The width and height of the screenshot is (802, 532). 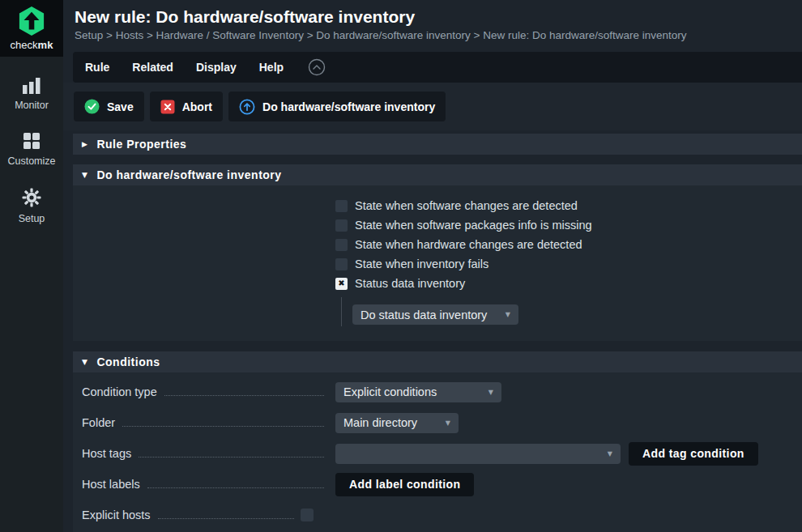 What do you see at coordinates (32, 266) in the screenshot?
I see `sidebar: checkmk Monitor Customize` at bounding box center [32, 266].